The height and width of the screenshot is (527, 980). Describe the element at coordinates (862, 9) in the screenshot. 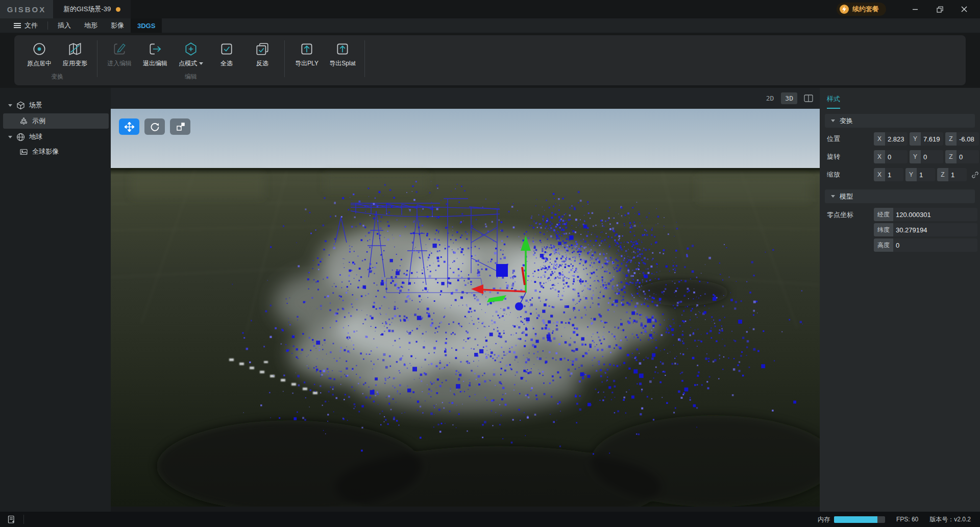

I see `renew-plan-button: 续约套餐` at that location.